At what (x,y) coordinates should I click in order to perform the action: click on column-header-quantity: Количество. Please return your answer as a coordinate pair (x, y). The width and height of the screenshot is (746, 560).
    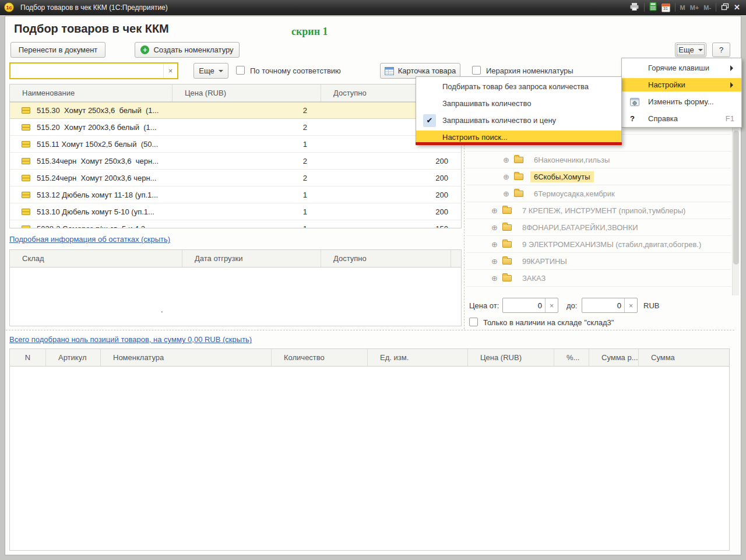
    Looking at the image, I should click on (319, 358).